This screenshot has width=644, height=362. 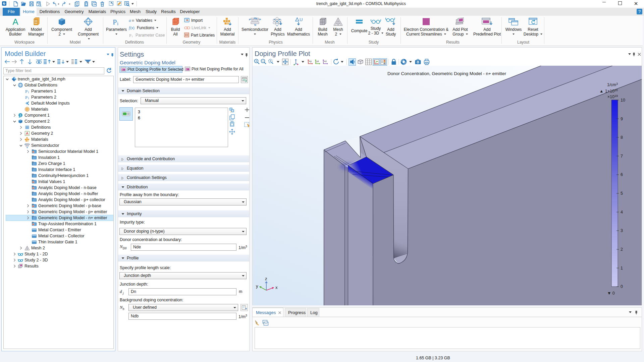 I want to click on svg-text: U, so click(x=301, y=19).